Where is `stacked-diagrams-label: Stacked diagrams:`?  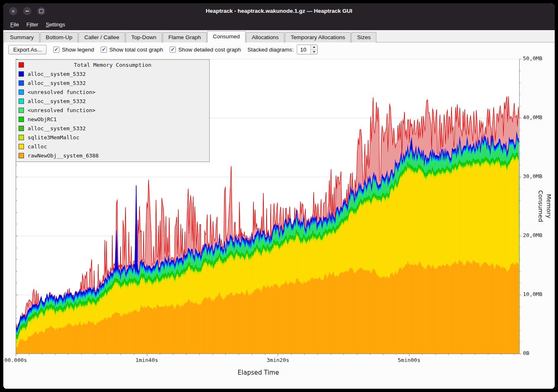 stacked-diagrams-label: Stacked diagrams: is located at coordinates (271, 49).